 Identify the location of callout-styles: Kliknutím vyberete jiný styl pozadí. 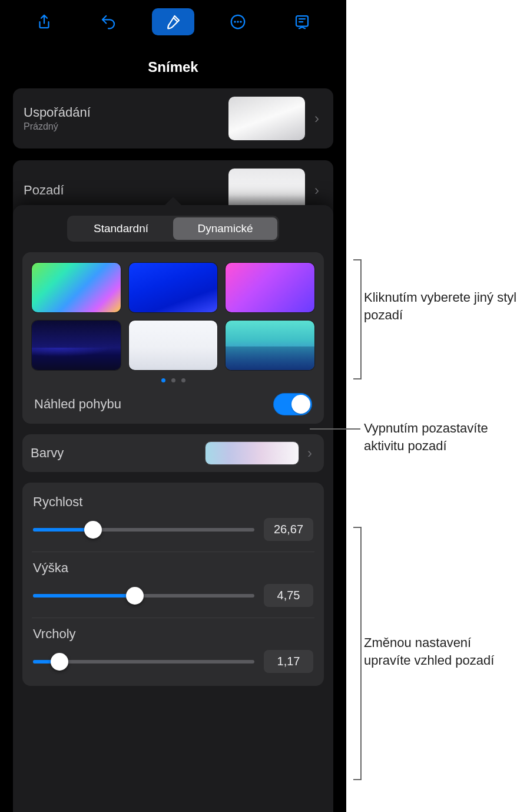
(440, 306).